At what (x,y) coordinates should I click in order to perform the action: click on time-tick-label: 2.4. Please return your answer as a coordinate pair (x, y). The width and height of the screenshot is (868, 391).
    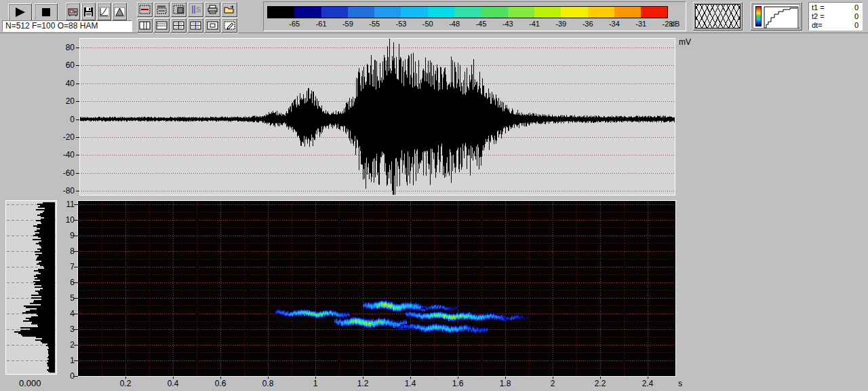
    Looking at the image, I should click on (648, 384).